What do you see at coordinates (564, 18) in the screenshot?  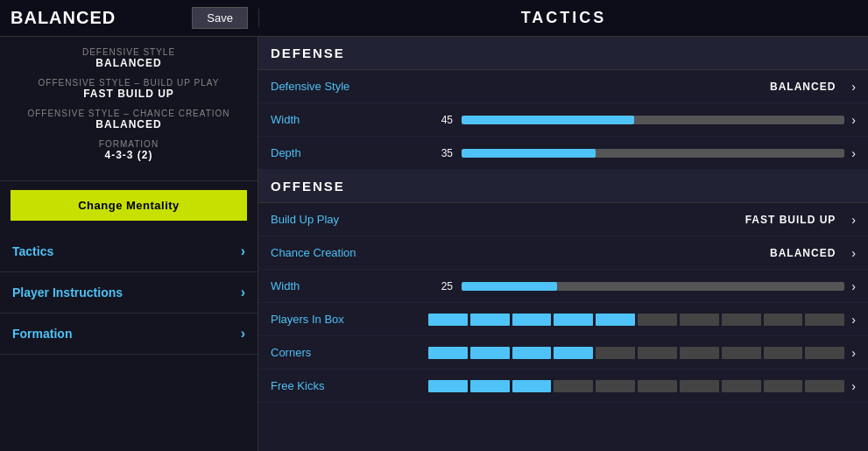 I see `tactics-title: TACTICS` at bounding box center [564, 18].